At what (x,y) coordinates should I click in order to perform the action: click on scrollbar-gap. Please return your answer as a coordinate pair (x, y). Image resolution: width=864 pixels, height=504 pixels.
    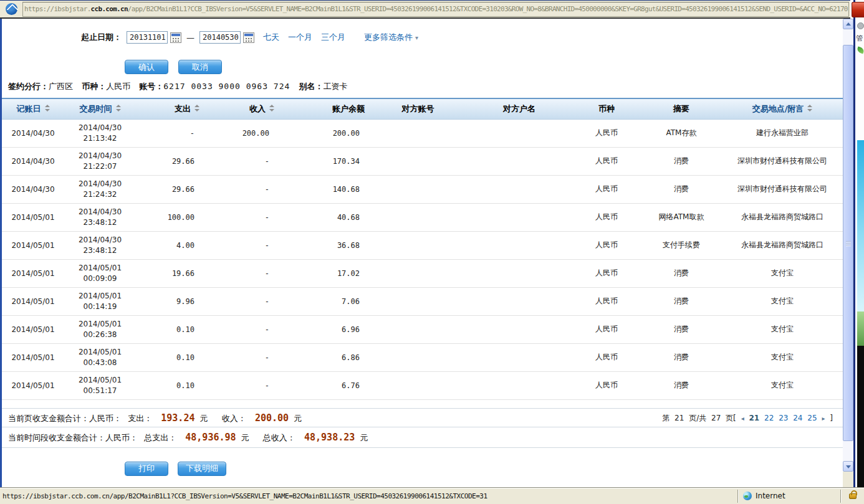
    Looking at the image, I should click on (848, 480).